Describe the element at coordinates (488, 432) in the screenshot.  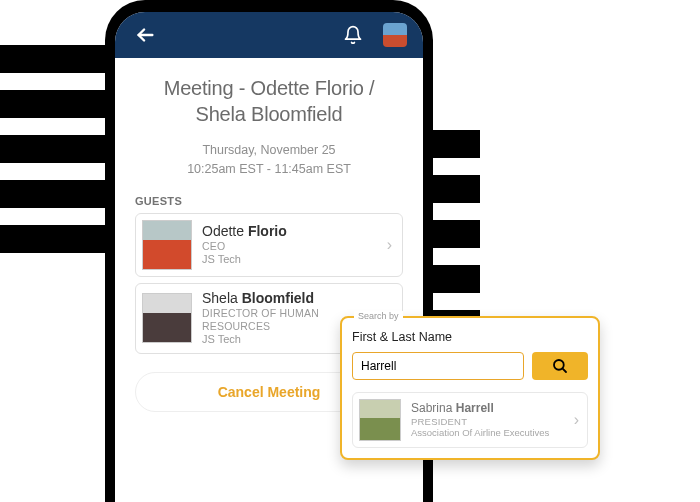
I see `result-company: Association Of Airline Executives` at that location.